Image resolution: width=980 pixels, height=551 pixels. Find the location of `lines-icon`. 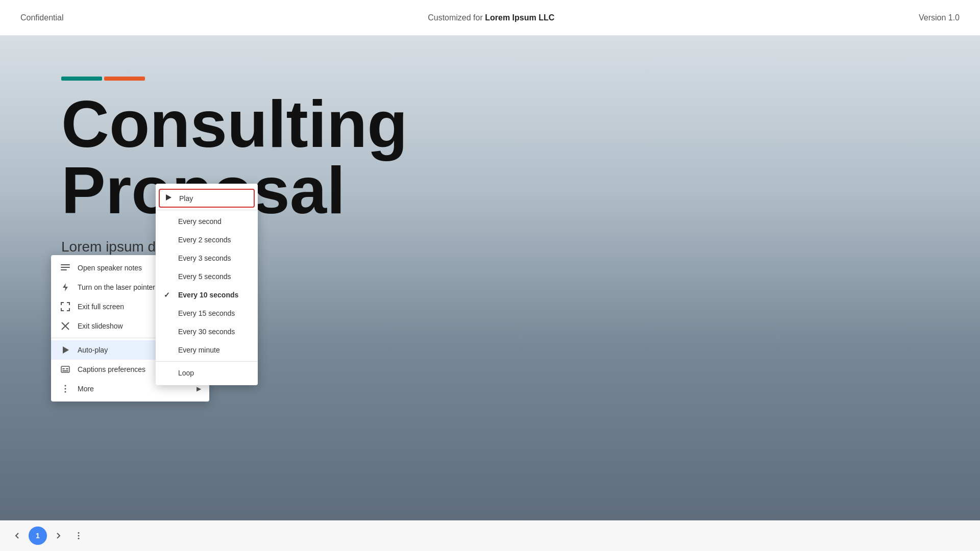

lines-icon is located at coordinates (65, 268).